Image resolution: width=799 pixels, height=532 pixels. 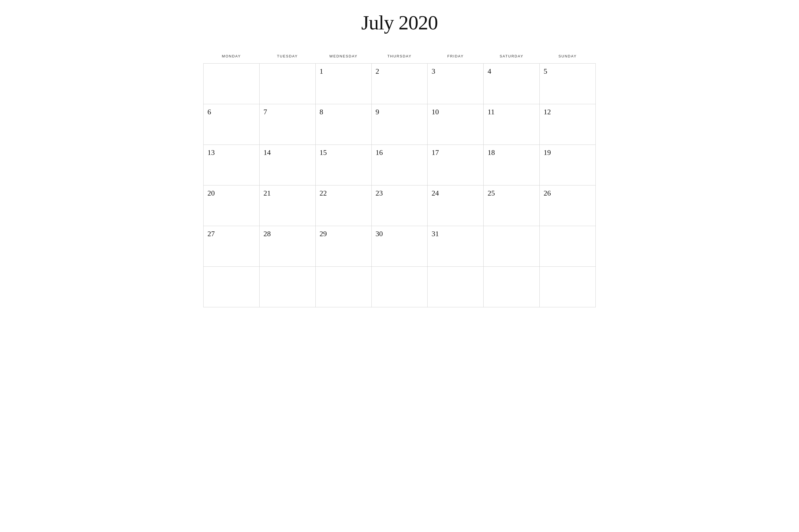 I want to click on day-number-29: 29, so click(x=323, y=234).